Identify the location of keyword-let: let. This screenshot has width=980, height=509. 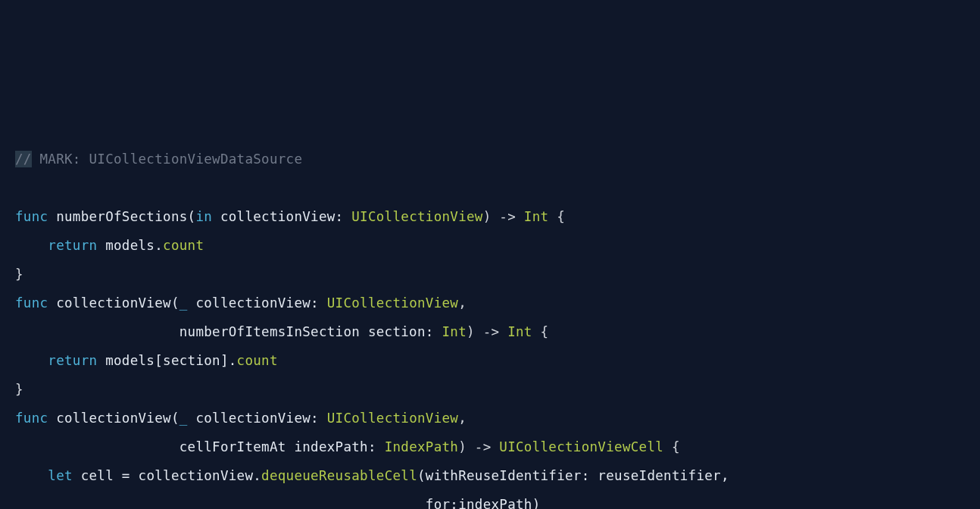
(61, 476).